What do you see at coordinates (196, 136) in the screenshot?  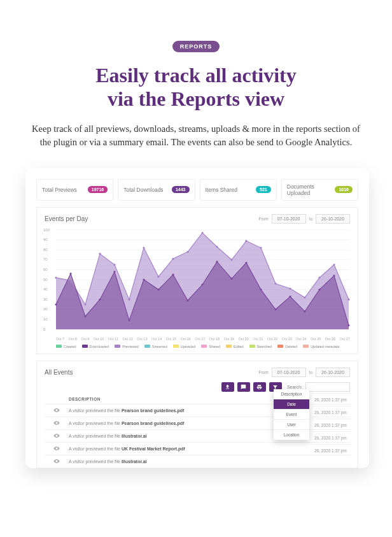 I see `subheading: Keep track of all previews, downloads, s…` at bounding box center [196, 136].